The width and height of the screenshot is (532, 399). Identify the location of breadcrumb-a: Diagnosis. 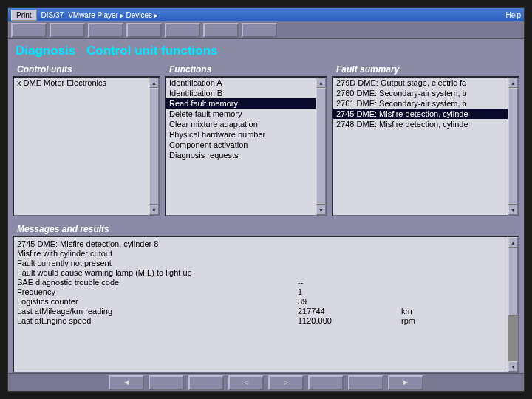
(46, 50).